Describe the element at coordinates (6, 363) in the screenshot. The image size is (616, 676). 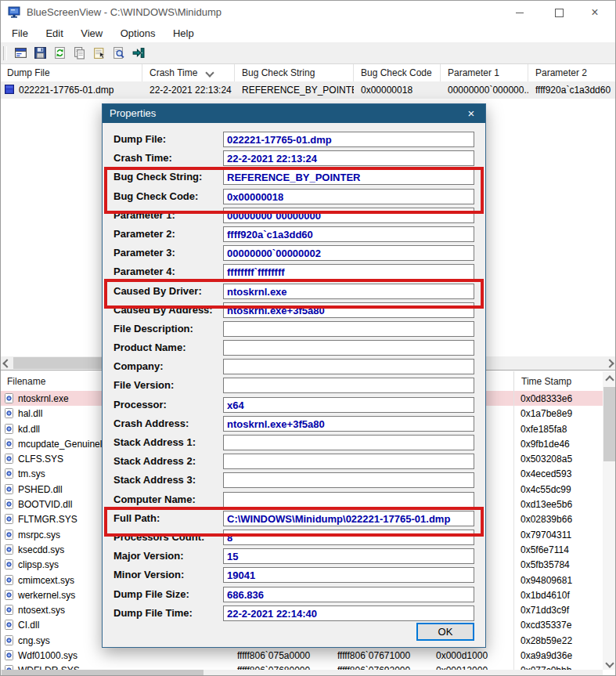
I see `scroll-left-icon` at that location.